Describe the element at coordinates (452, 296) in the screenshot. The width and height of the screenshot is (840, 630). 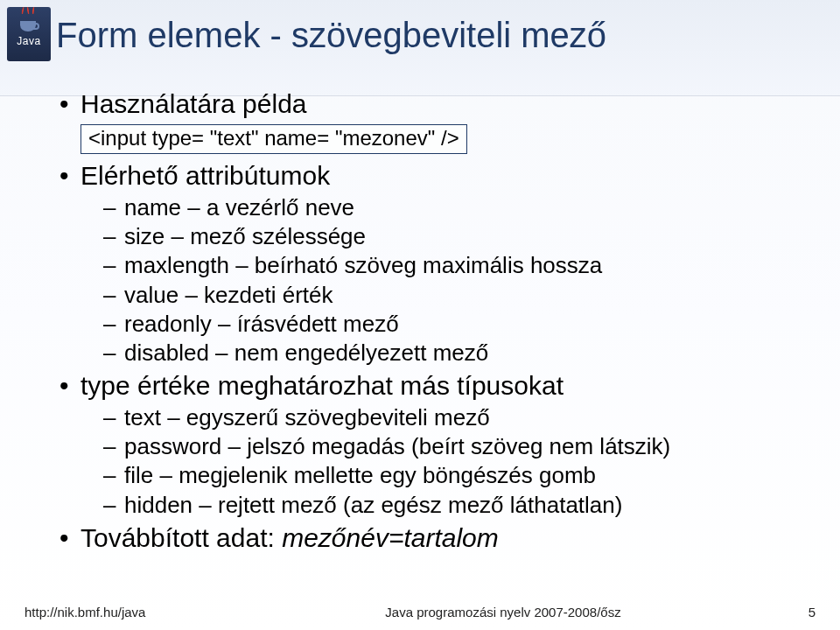
I see `attr-value: value – kezdeti érték` at that location.